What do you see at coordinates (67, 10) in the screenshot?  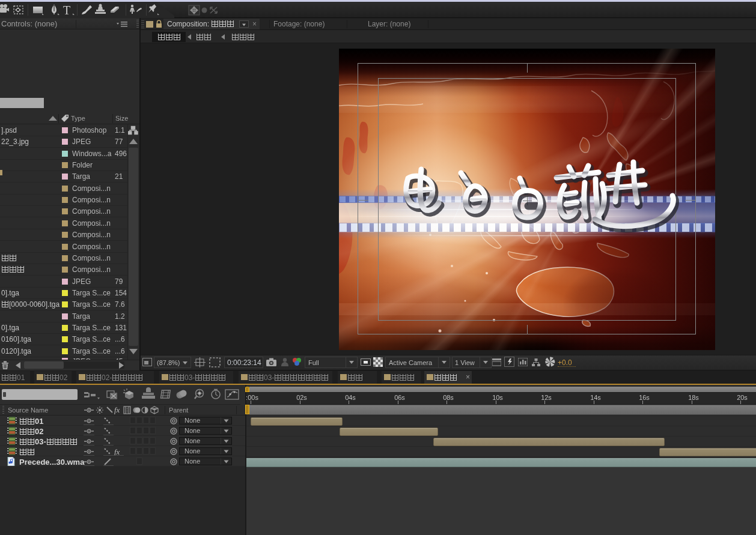 I see `svg-text: T` at bounding box center [67, 10].